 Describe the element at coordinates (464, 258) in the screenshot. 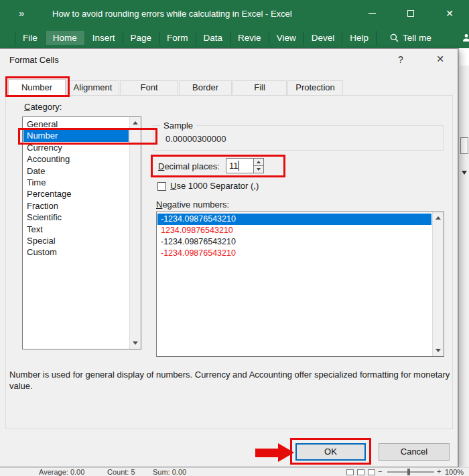

I see `worksheet-scrollbar-strip` at that location.